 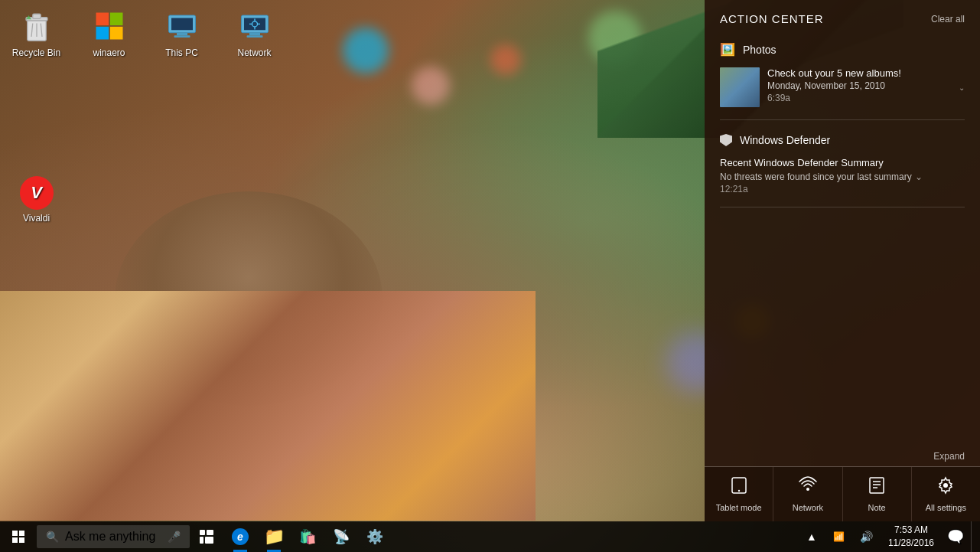 I want to click on tablet-mode-icon, so click(x=739, y=487).